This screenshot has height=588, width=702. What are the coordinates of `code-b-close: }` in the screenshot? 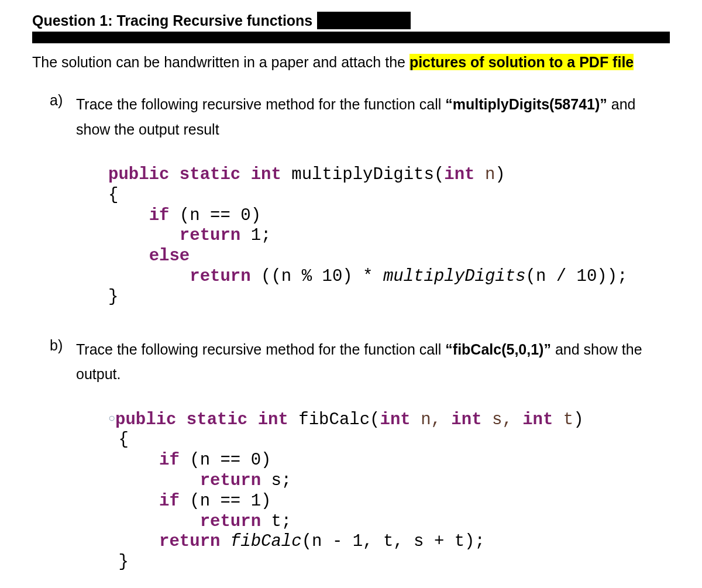 It's located at (123, 562).